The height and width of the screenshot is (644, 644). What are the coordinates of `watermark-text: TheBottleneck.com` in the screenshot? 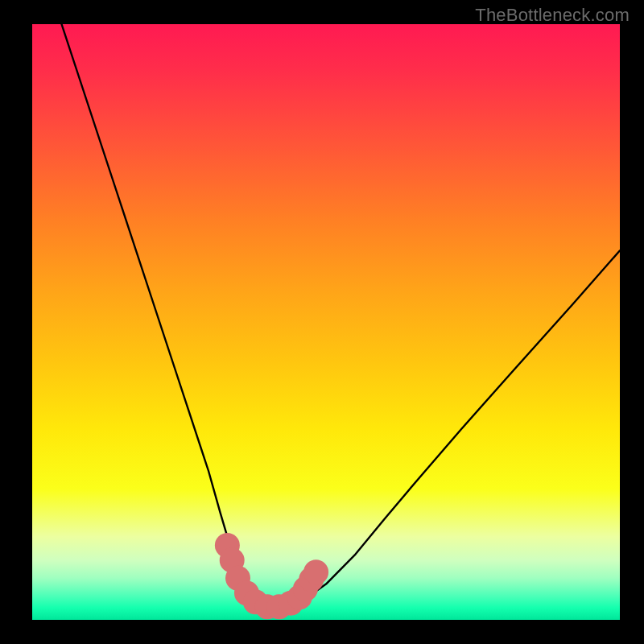 It's located at (552, 15).